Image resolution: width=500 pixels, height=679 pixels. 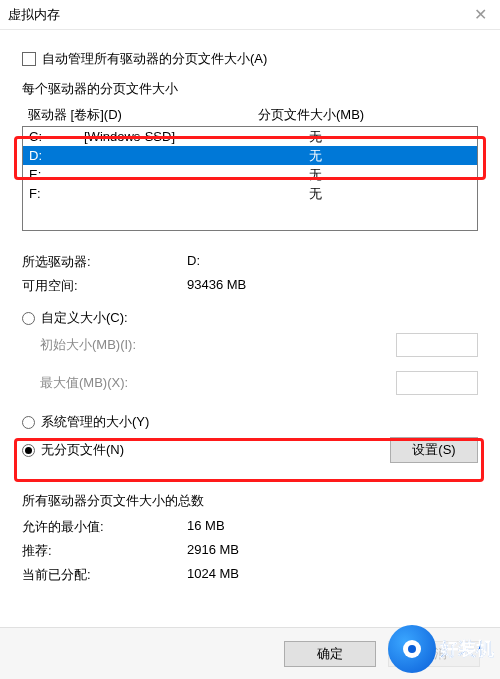 I want to click on auto-manage-checkbox, so click(x=29, y=59).